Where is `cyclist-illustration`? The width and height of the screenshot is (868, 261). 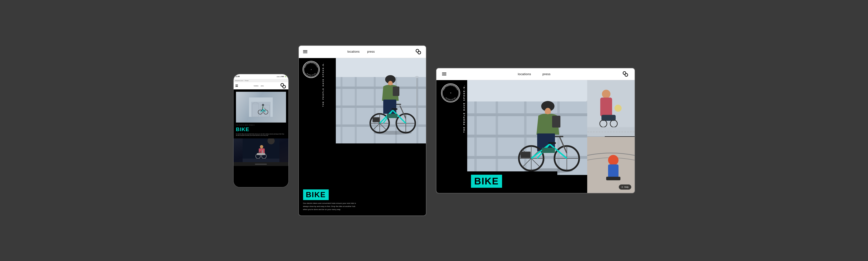 cyclist-illustration is located at coordinates (261, 107).